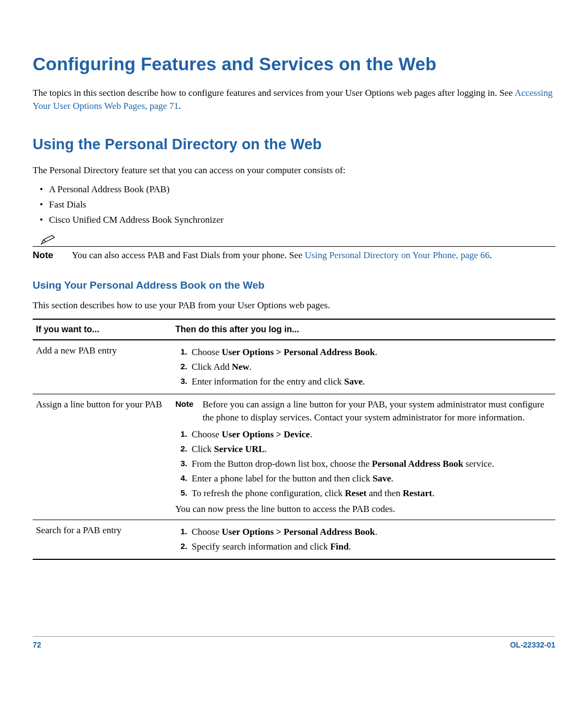  Describe the element at coordinates (294, 644) in the screenshot. I see `page-footer: 72 OL-22332-01` at that location.